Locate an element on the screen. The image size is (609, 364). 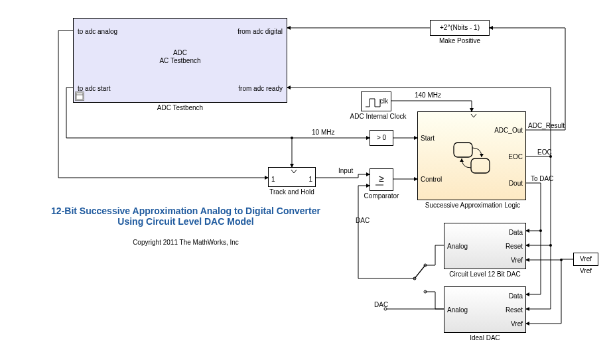
circuit-dac-block: Analog Data Reset Vref is located at coordinates (485, 246).